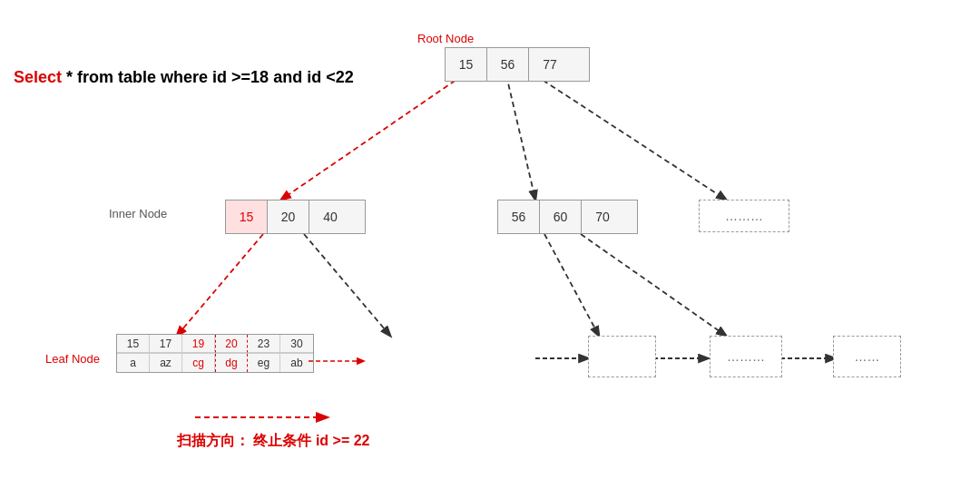  Describe the element at coordinates (561, 217) in the screenshot. I see `inner-node-2-cell-2: 60` at that location.